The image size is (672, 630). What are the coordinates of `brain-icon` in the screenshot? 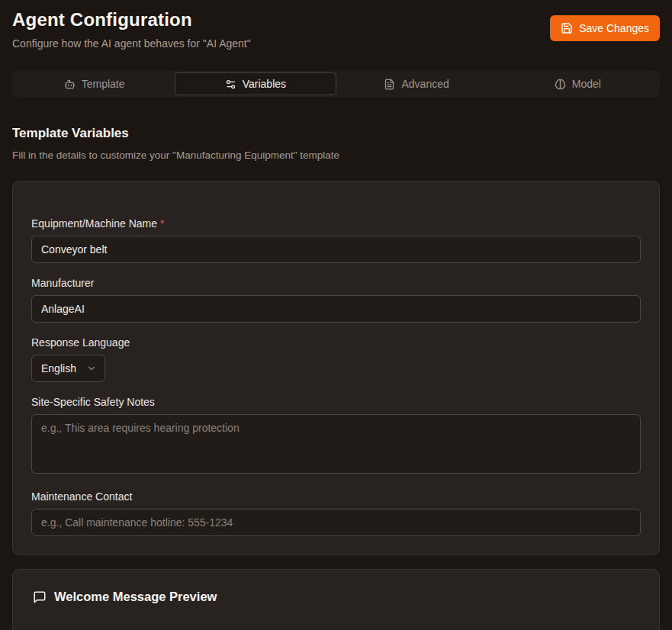 It's located at (560, 84).